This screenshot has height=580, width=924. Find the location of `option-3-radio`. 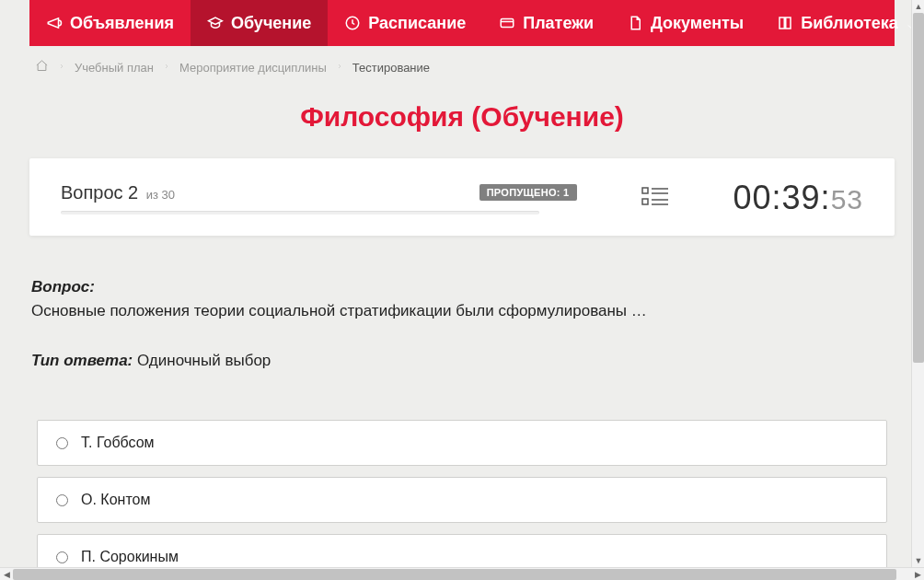

option-3-radio is located at coordinates (63, 558).